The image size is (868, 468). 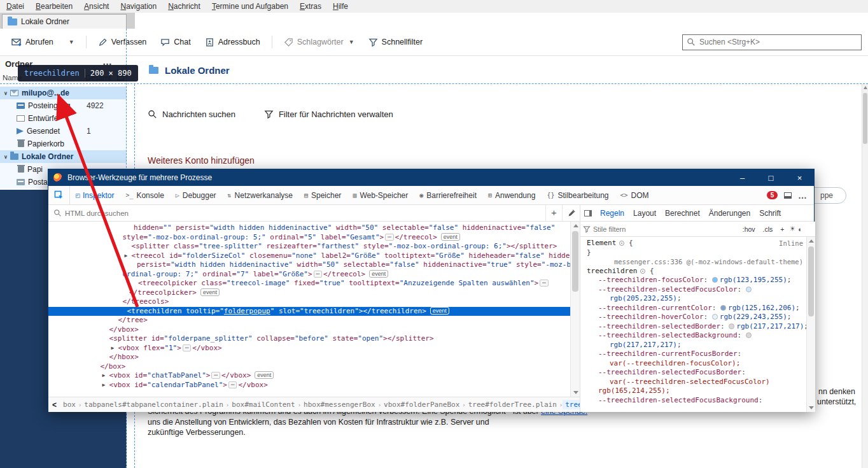 I want to click on tags-button: Schlagwörter ▼, so click(x=319, y=42).